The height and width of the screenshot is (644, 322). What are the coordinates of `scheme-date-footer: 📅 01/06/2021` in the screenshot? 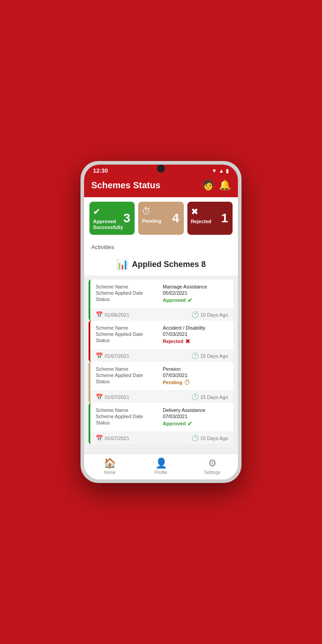 It's located at (113, 315).